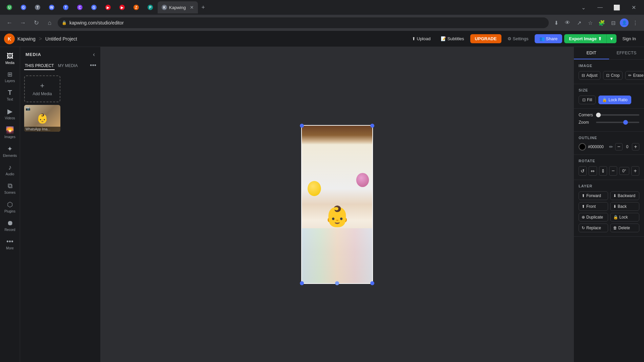 The width and height of the screenshot is (644, 362). What do you see at coordinates (303, 23) in the screenshot?
I see `address-bar: 🔒 kapwing.com/studio/editor` at bounding box center [303, 23].